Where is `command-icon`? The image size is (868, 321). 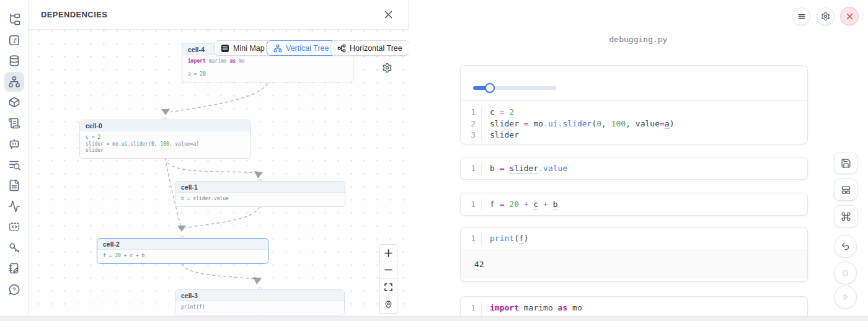
command-icon is located at coordinates (846, 217).